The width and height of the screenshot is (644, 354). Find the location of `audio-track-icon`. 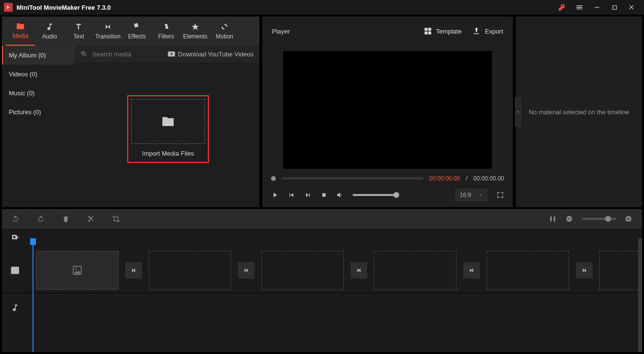

audio-track-icon is located at coordinates (17, 308).